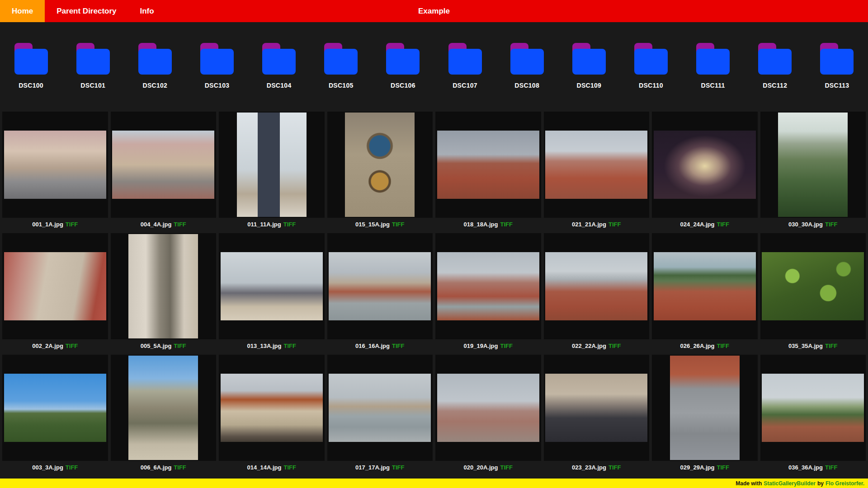 The width and height of the screenshot is (868, 488). What do you see at coordinates (845, 483) in the screenshot?
I see `footer-author-link: Flo Greistorfer.` at bounding box center [845, 483].